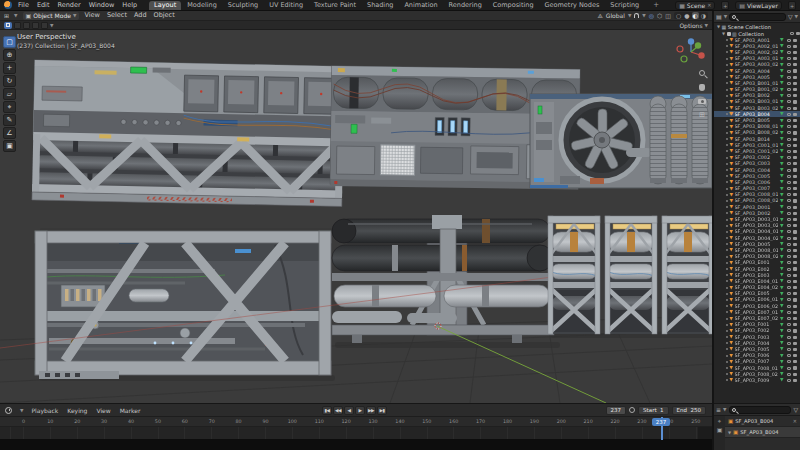 The height and width of the screenshot is (450, 800). I want to click on outliner-search-input, so click(760, 17).